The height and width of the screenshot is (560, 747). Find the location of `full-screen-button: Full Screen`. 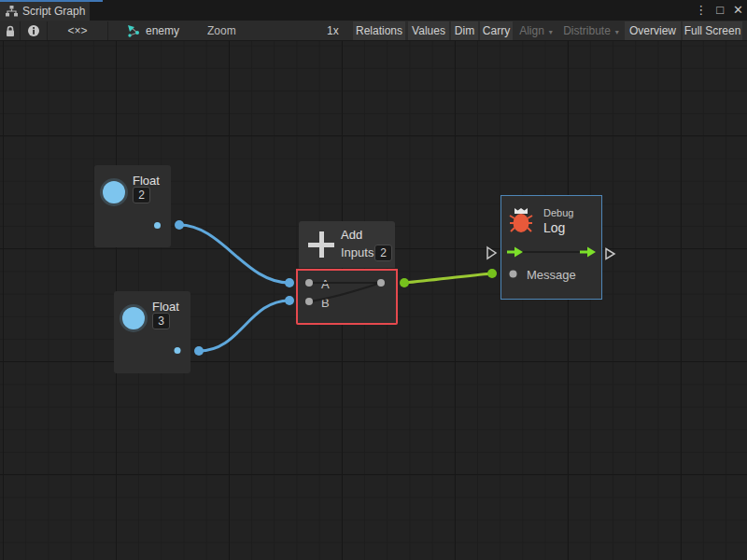

full-screen-button: Full Screen is located at coordinates (712, 31).